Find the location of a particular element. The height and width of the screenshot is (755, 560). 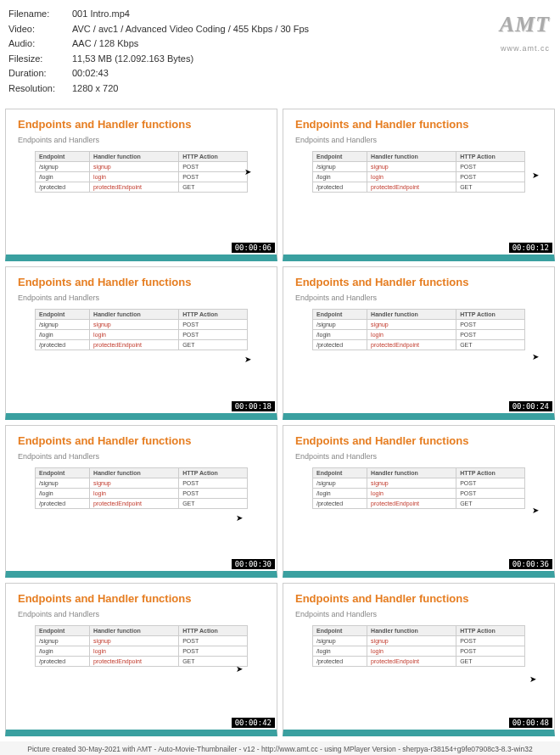

timestamp-badge: 00:00:12 is located at coordinates (531, 248).